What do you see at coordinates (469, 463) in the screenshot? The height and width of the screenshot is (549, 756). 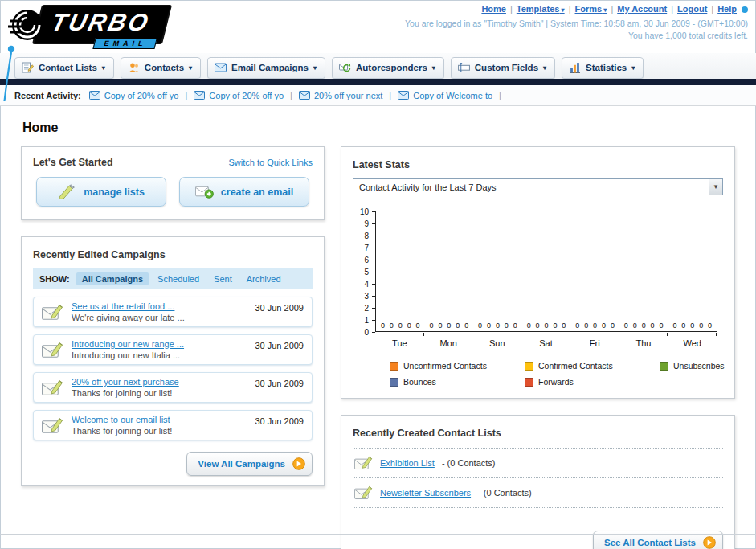 I see `contact-list-count: - (0 Contacts)` at bounding box center [469, 463].